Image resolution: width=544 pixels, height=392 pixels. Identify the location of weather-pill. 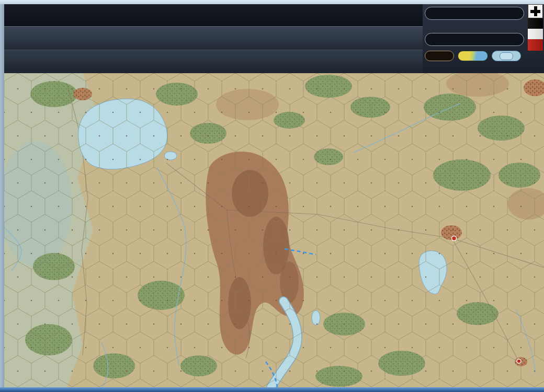
(473, 56).